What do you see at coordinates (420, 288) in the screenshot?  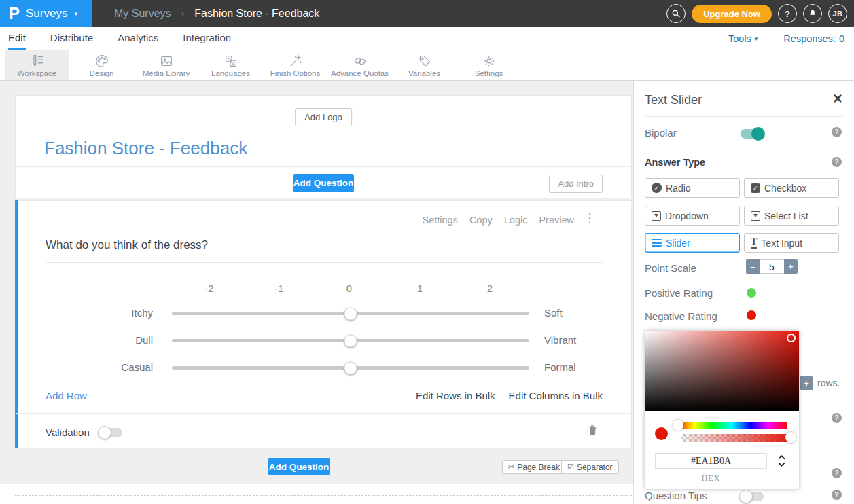 I see `scale-label: 1` at bounding box center [420, 288].